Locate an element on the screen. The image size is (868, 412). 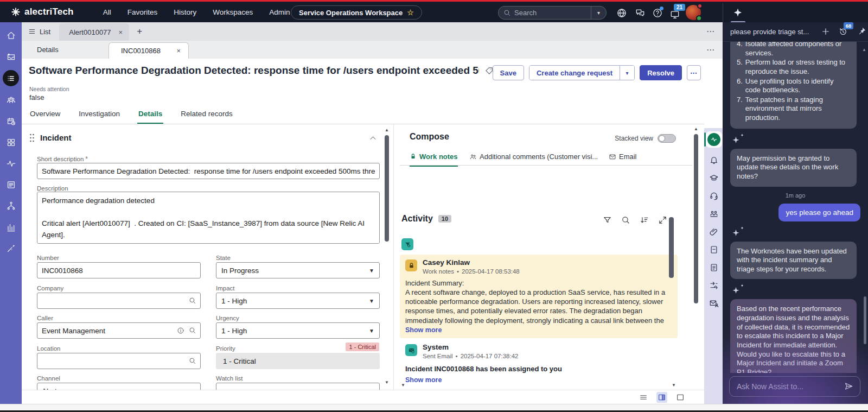
caller-input is located at coordinates (119, 331).